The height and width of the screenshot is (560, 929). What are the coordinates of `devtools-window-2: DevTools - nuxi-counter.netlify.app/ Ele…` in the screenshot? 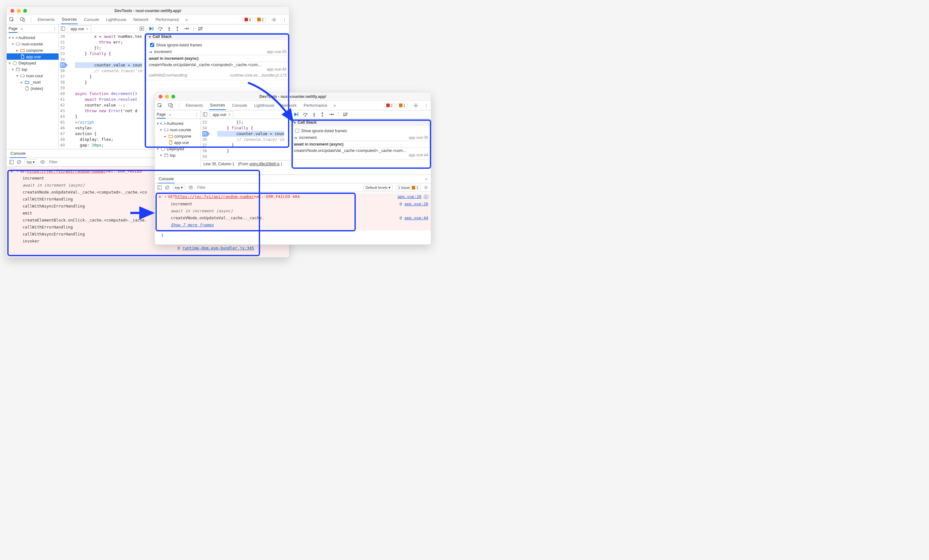 It's located at (293, 168).